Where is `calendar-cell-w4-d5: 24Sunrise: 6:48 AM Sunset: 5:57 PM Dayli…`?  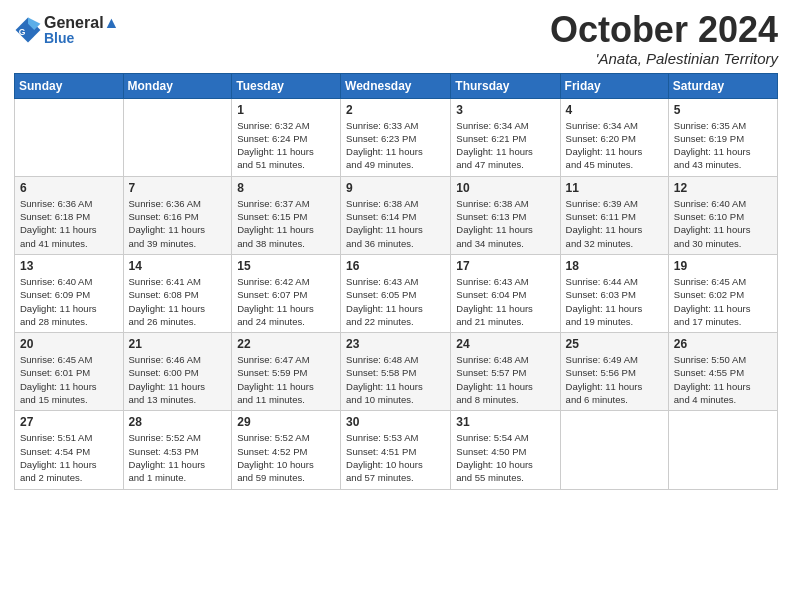 calendar-cell-w4-d5: 24Sunrise: 6:48 AM Sunset: 5:57 PM Dayli… is located at coordinates (506, 372).